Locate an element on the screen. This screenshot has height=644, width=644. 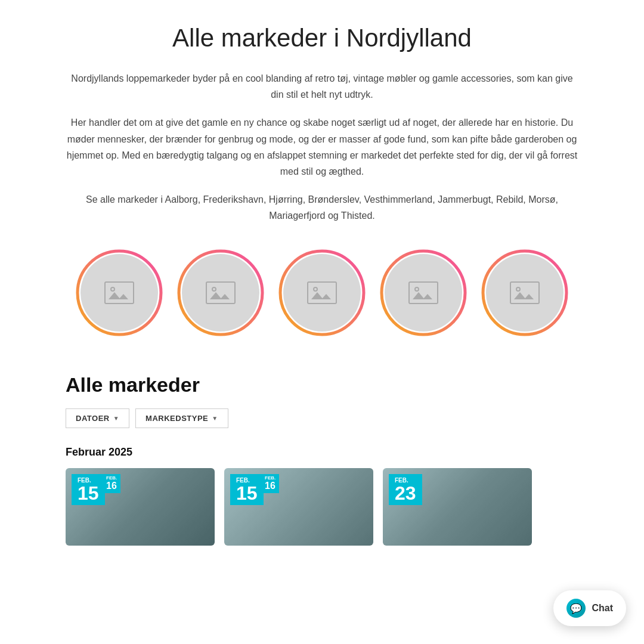
chevron-down-icon: ▼ is located at coordinates (116, 419).